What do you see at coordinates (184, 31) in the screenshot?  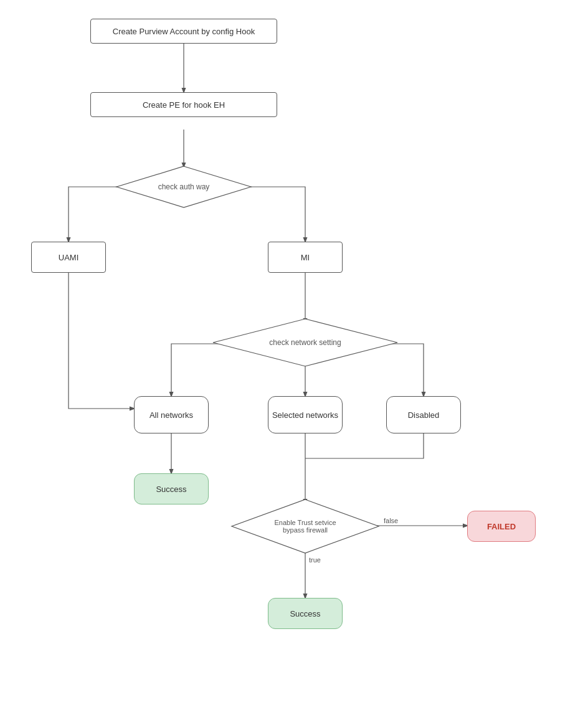 I see `create-purview-node: Create Purview Account by config Hook` at bounding box center [184, 31].